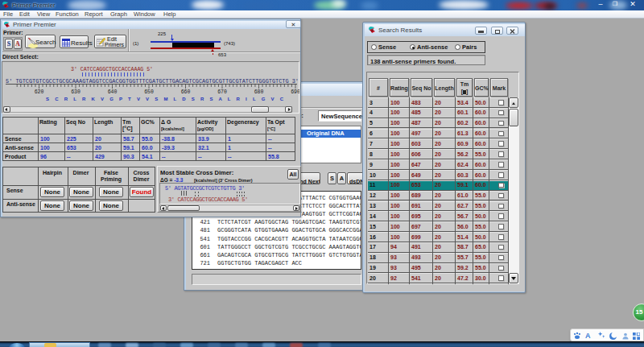 This screenshot has width=644, height=347. I want to click on svg-text: 660, so click(186, 92).